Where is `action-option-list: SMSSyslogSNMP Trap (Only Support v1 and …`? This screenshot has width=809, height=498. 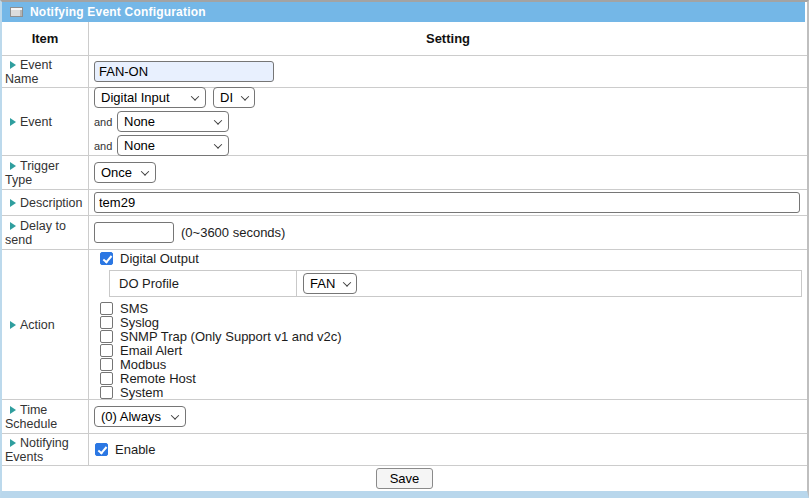 action-option-list: SMSSyslogSNMP Trap (Only Support v1 and … is located at coordinates (218, 350).